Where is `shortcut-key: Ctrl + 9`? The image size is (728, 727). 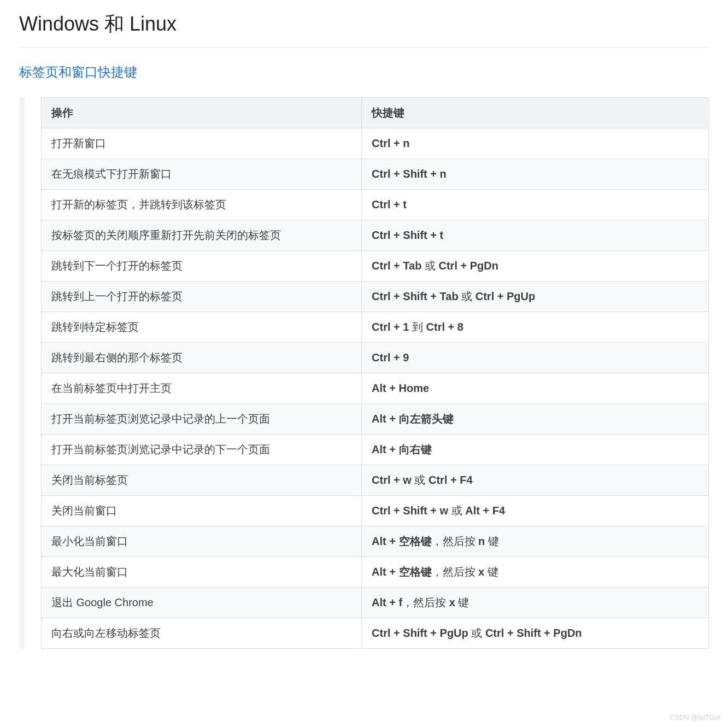 shortcut-key: Ctrl + 9 is located at coordinates (390, 357).